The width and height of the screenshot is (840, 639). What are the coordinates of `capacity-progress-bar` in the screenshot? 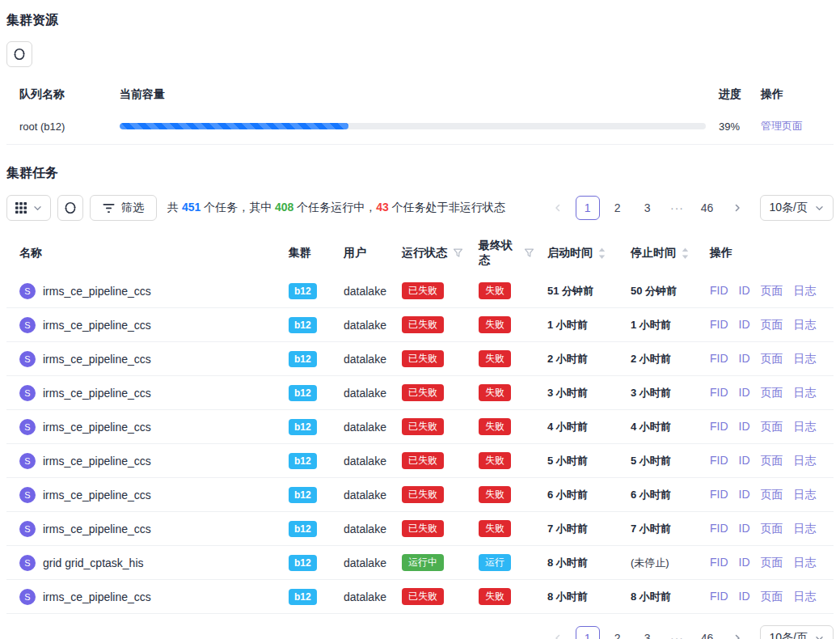 It's located at (412, 126).